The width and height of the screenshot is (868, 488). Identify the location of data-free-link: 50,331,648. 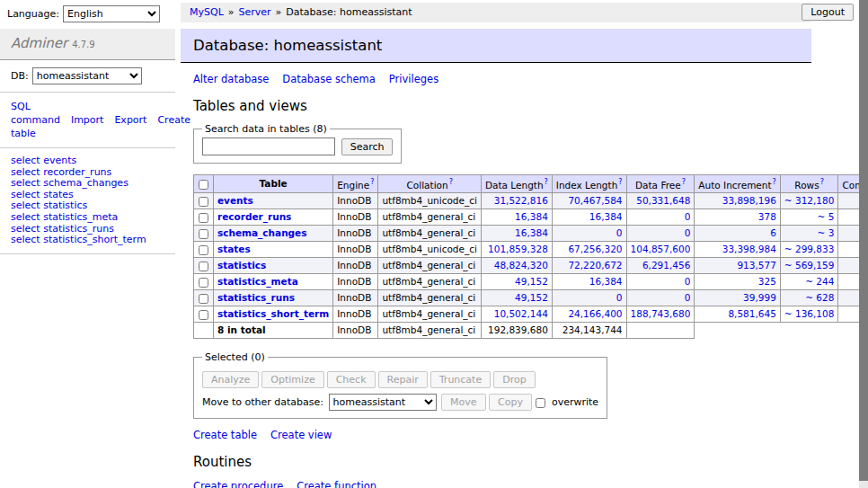
(663, 200).